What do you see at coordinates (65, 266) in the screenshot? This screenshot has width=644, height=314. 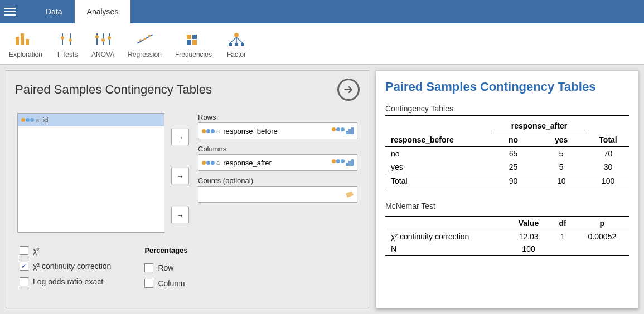 I see `chi2cc-option: ✓ χ² continuity correction` at bounding box center [65, 266].